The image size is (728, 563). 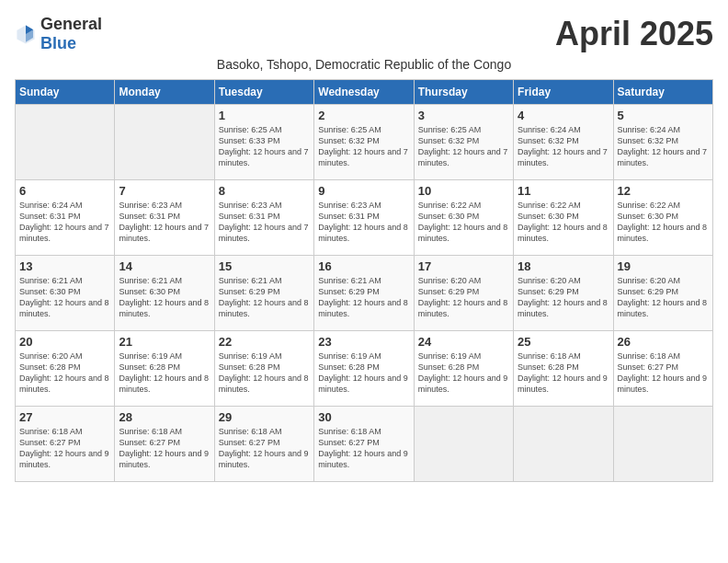 I want to click on day-number: 13, so click(x=64, y=267).